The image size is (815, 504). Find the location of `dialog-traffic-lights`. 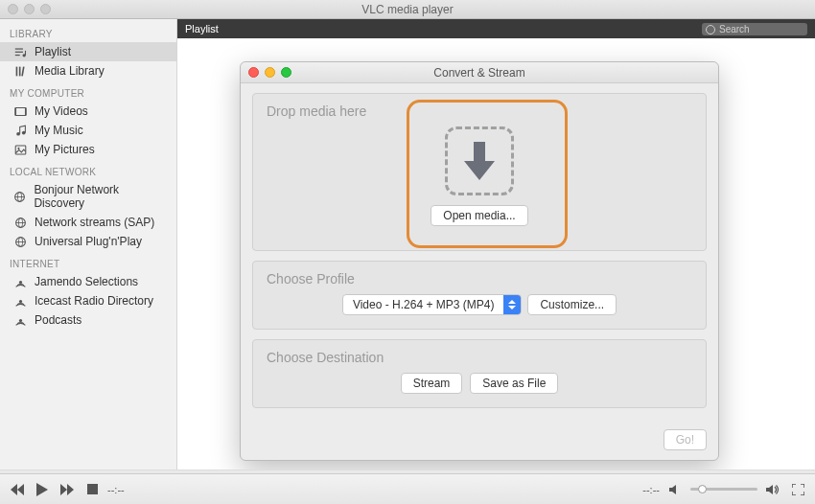

dialog-traffic-lights is located at coordinates (270, 73).